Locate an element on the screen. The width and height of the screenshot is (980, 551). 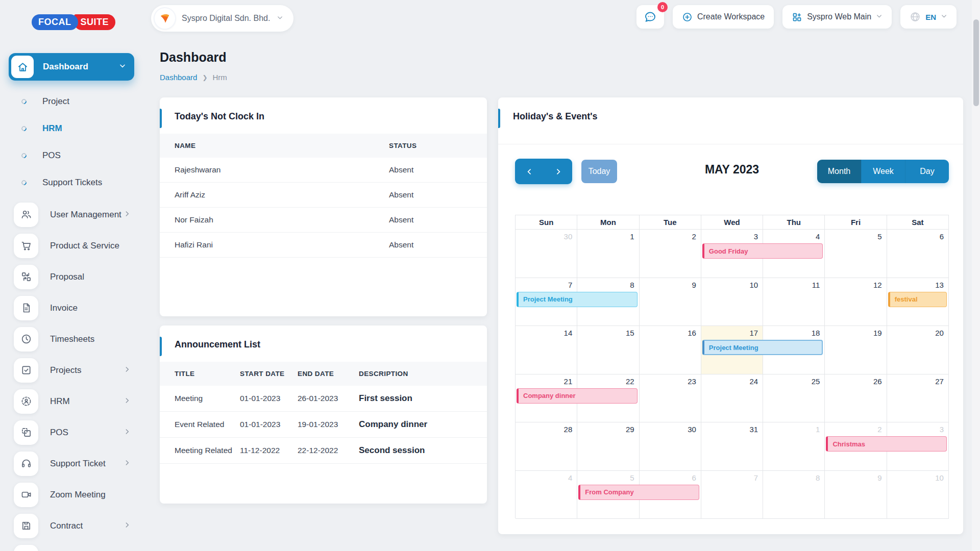
sidebar-subitem-pos: POS is located at coordinates (71, 155).